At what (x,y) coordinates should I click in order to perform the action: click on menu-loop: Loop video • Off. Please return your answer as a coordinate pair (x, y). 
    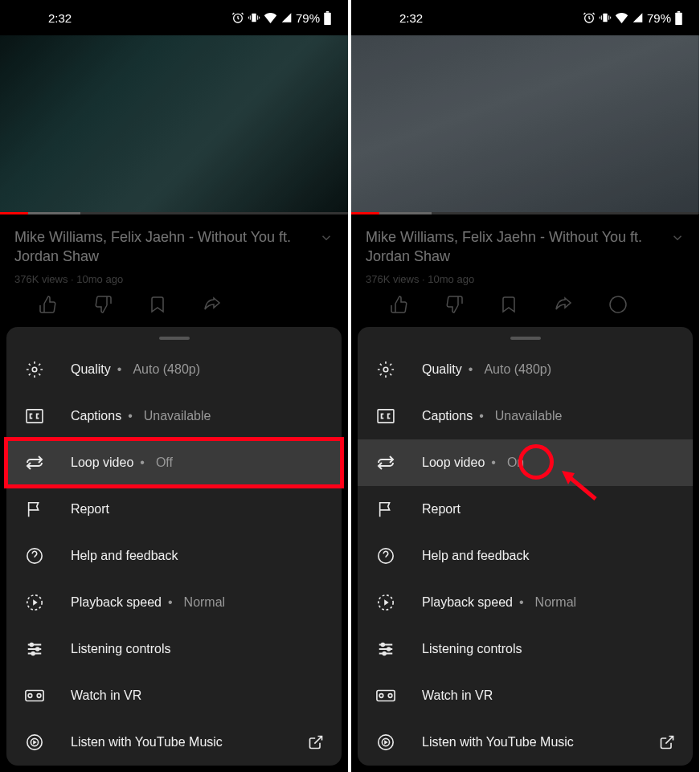
    Looking at the image, I should click on (174, 463).